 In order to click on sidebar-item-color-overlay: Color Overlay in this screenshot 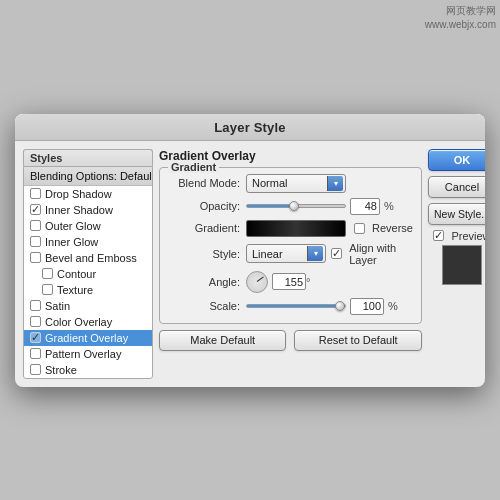, I will do `click(88, 322)`.